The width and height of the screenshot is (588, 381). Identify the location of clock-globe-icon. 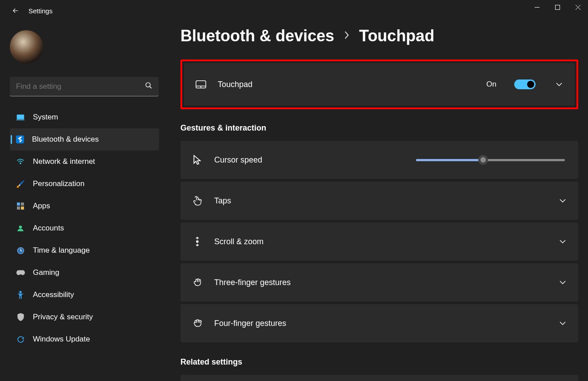
(20, 250).